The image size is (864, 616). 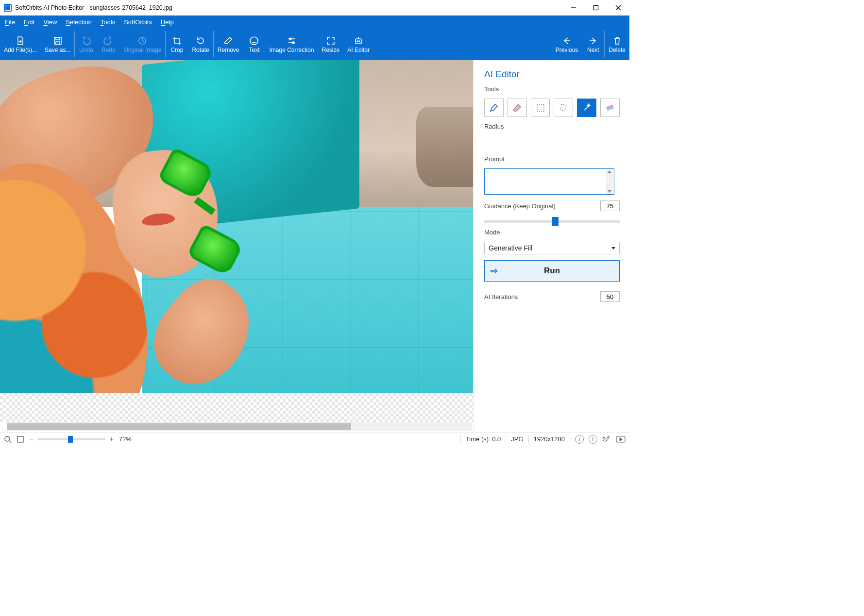 I want to click on status-bar: − + 72% Time (s): 0.0 JPG 1920x1280 i f, so click(x=315, y=439).